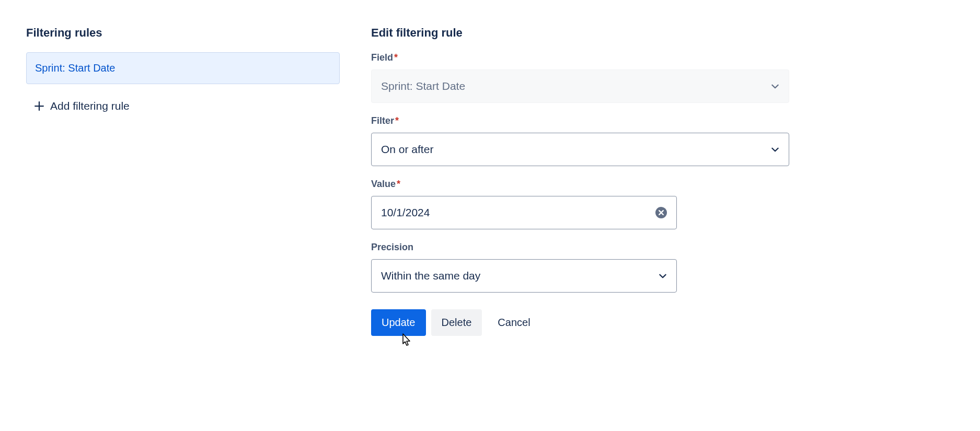 This screenshot has height=431, width=980. What do you see at coordinates (75, 68) in the screenshot?
I see `rule-item-label: Sprint: Start Date` at bounding box center [75, 68].